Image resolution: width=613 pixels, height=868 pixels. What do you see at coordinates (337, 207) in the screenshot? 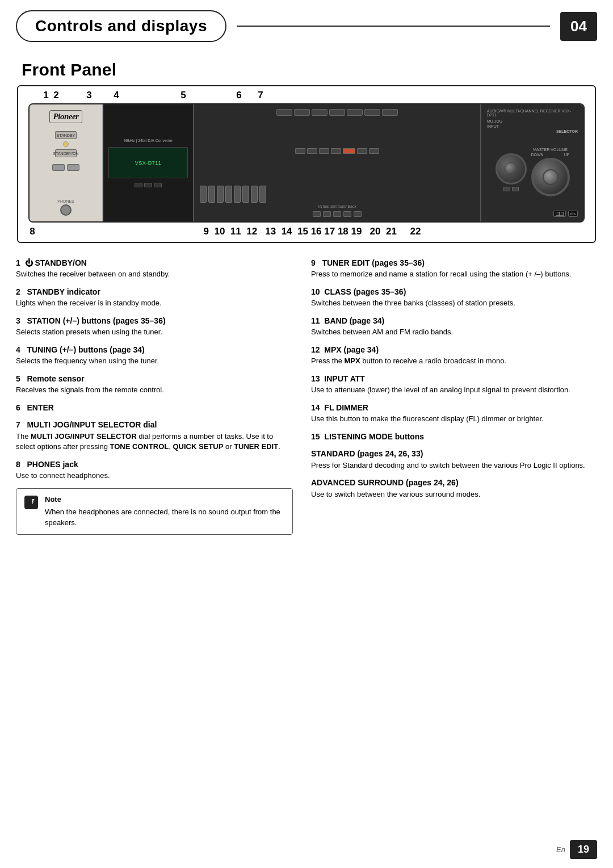
I see `virtual-surround-label: Virtual Surround Back` at bounding box center [337, 207].